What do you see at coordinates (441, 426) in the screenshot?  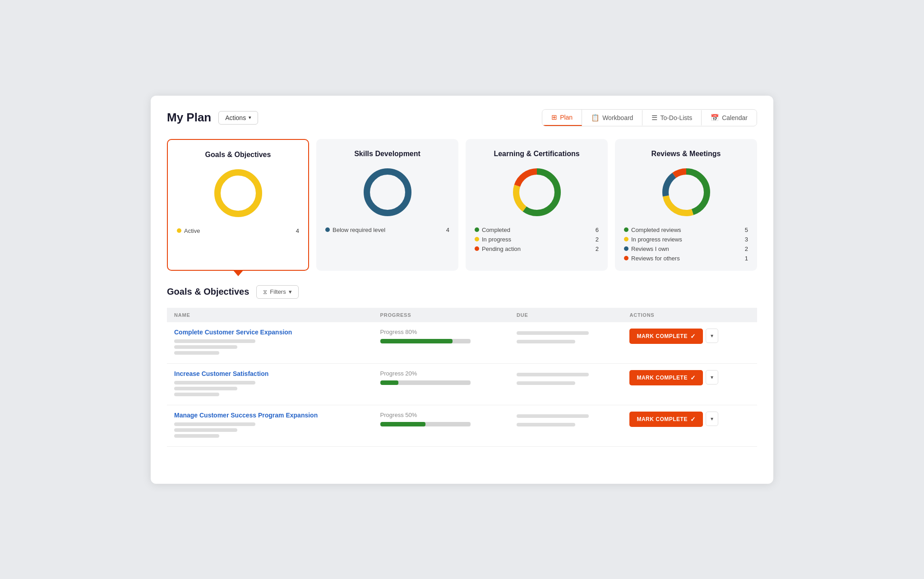 I see `progress-cell-row3: Progress 50%` at bounding box center [441, 426].